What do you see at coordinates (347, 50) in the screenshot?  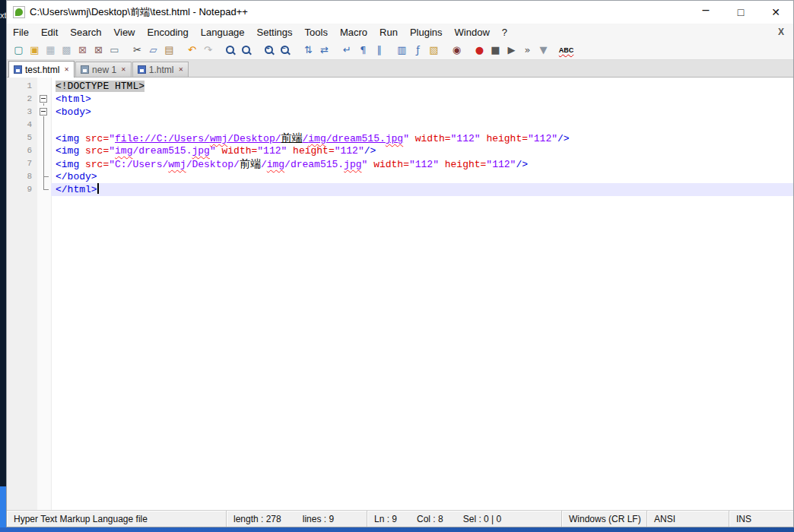 I see `word-wrap-button: ↵` at bounding box center [347, 50].